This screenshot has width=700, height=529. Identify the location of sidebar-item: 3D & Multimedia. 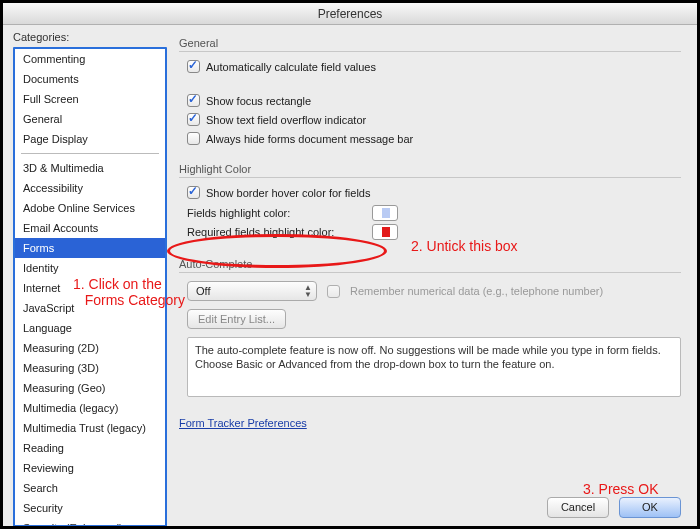
(90, 168).